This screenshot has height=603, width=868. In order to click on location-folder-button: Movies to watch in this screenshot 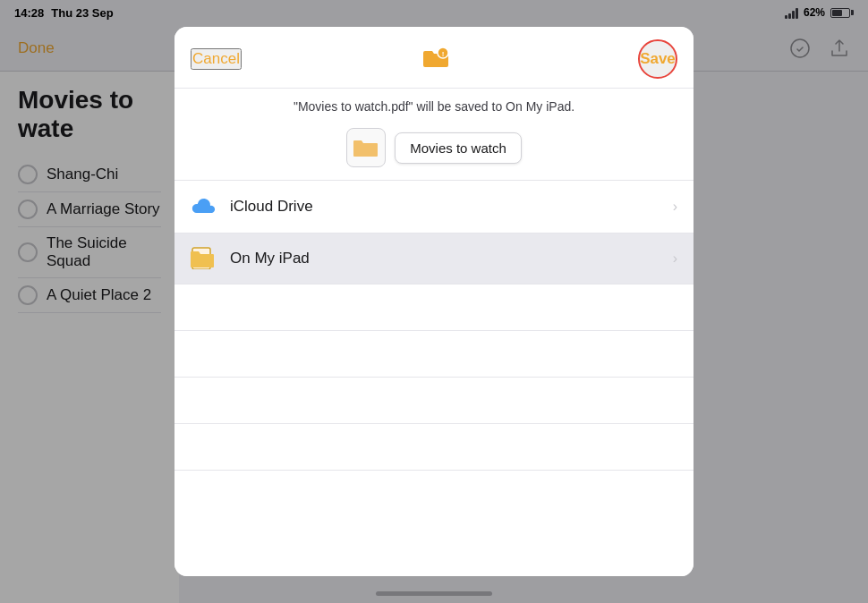, I will do `click(458, 149)`.